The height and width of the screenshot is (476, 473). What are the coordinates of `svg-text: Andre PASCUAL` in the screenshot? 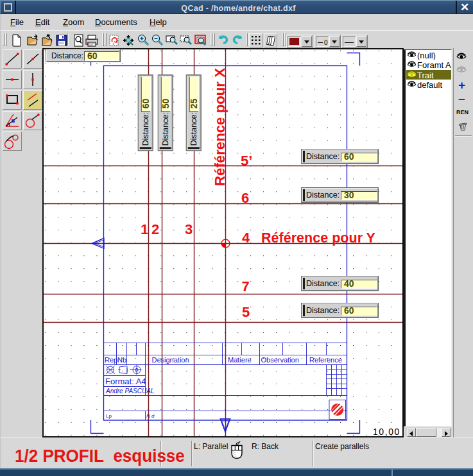 It's located at (130, 391).